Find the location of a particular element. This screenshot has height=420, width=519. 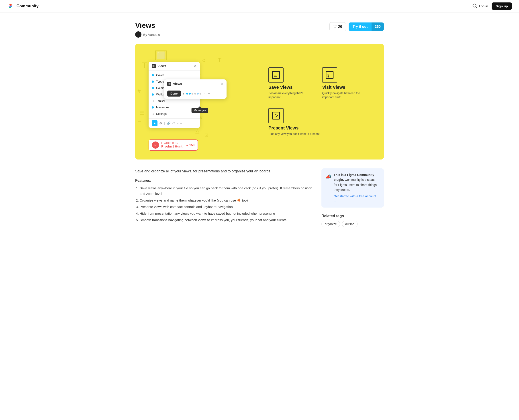

play-icon is located at coordinates (155, 123).